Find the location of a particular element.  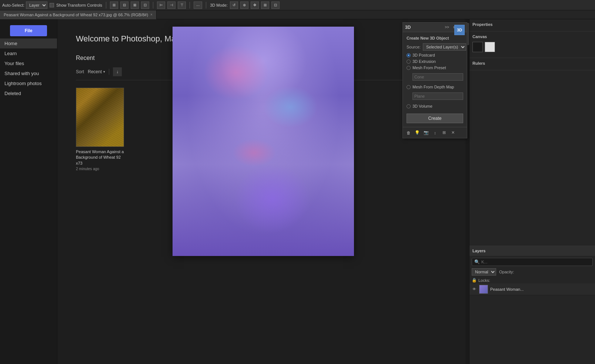

panel-footer-camera-icon: 📷 is located at coordinates (426, 133).